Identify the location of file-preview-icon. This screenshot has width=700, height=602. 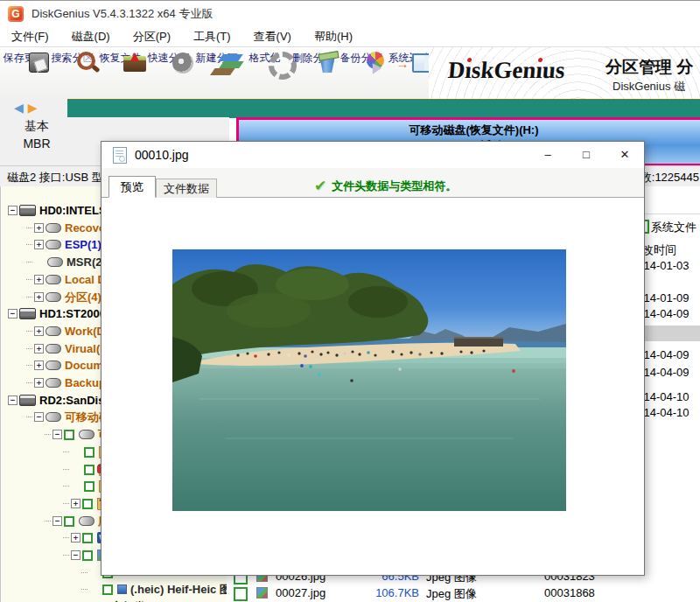
(120, 156).